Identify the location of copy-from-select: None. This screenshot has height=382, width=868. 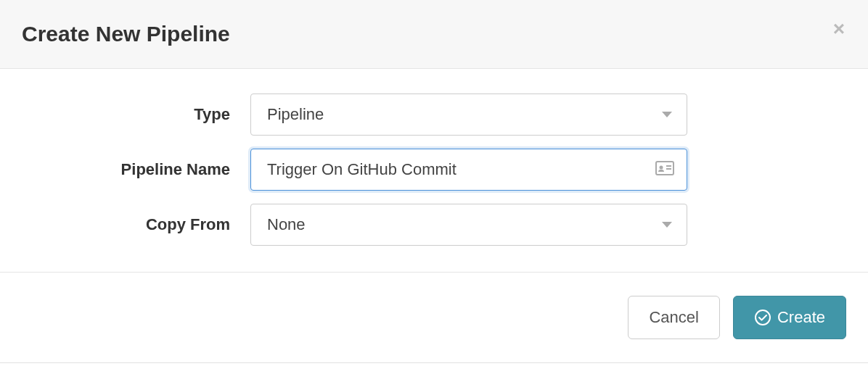
(469, 225).